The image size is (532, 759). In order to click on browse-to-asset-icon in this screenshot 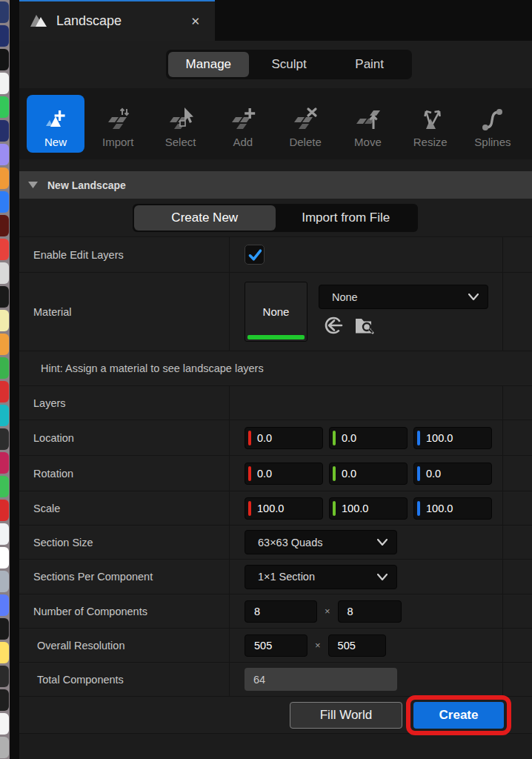, I will do `click(365, 327)`.